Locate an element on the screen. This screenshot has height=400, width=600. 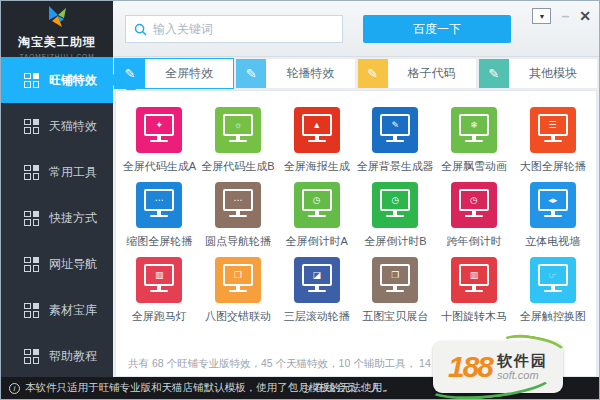
app-icon: ❐ is located at coordinates (238, 280).